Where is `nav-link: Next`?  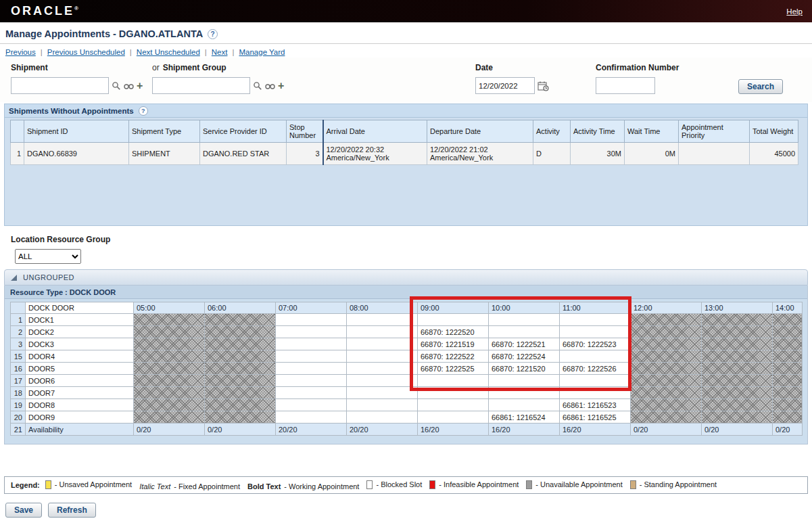 nav-link: Next is located at coordinates (220, 52).